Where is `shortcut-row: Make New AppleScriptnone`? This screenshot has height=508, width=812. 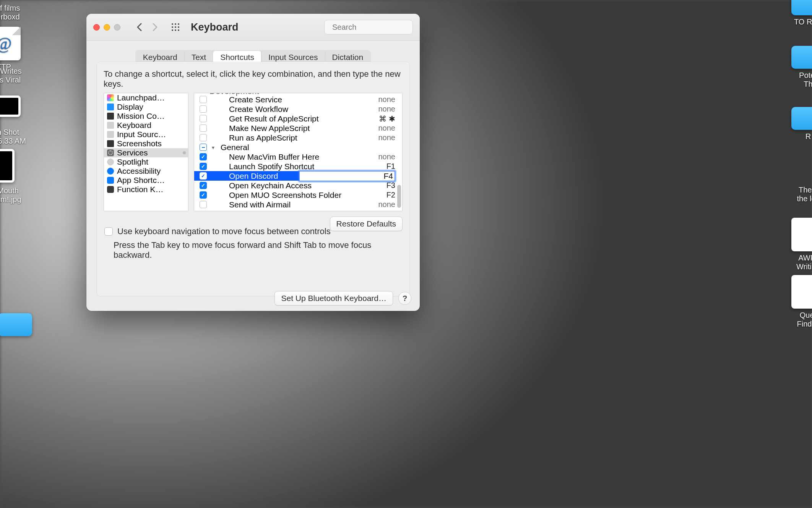 shortcut-row: Make New AppleScriptnone is located at coordinates (295, 128).